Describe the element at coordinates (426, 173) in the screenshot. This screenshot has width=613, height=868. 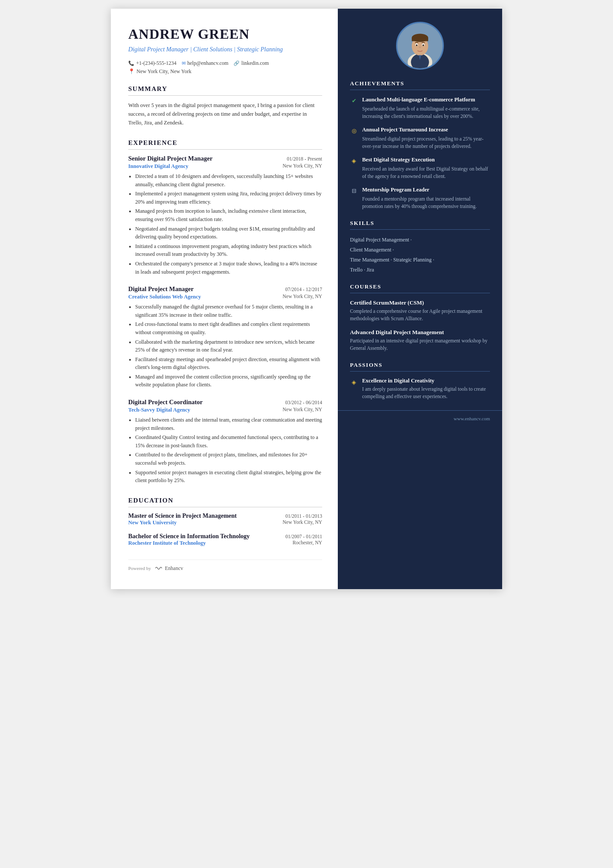
I see `achievement-desc: Received an industry award for Best Digi…` at that location.